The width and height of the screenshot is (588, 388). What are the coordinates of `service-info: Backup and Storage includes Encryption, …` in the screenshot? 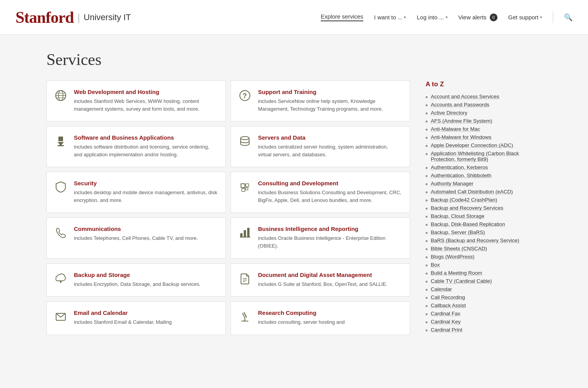 It's located at (137, 280).